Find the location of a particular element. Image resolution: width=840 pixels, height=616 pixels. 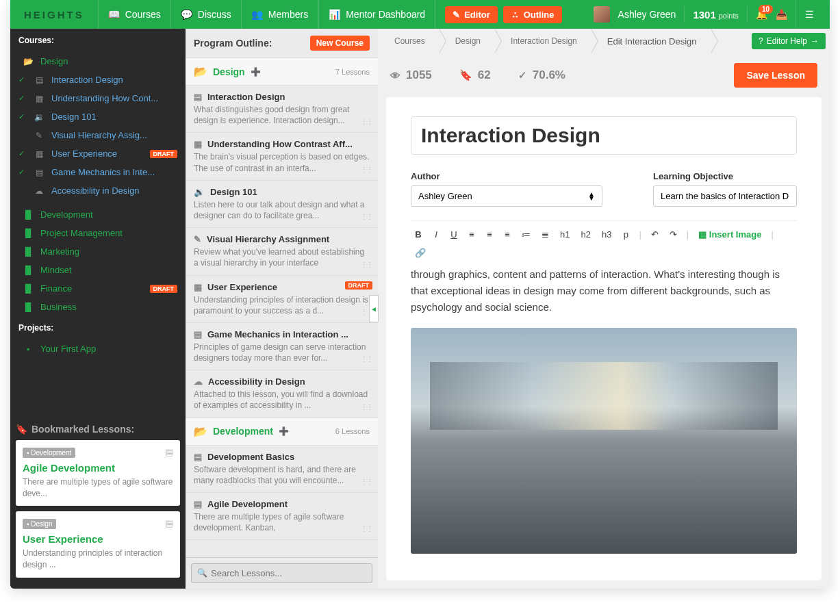

italic-button: I is located at coordinates (436, 234).